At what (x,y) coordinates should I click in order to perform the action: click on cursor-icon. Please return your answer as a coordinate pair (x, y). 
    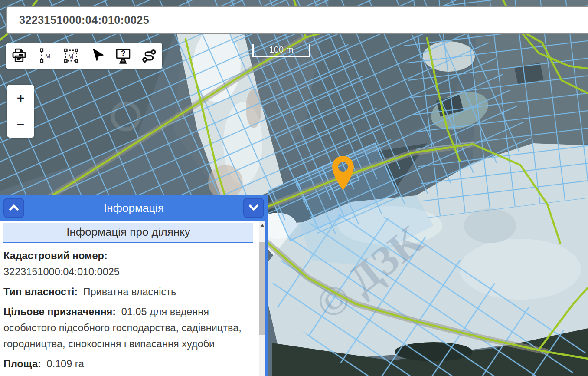
    Looking at the image, I should click on (97, 56).